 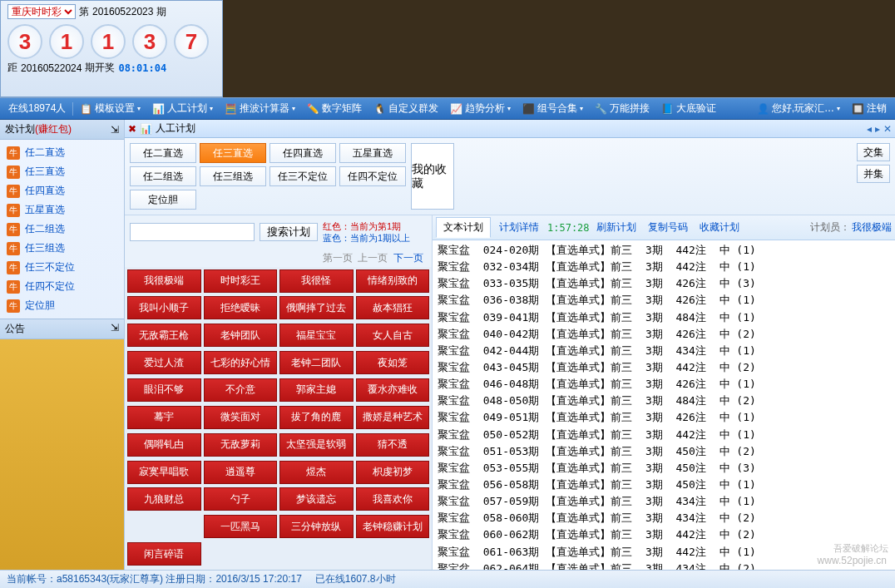 I want to click on plan-cell-3: 情绪别致的, so click(x=393, y=281).